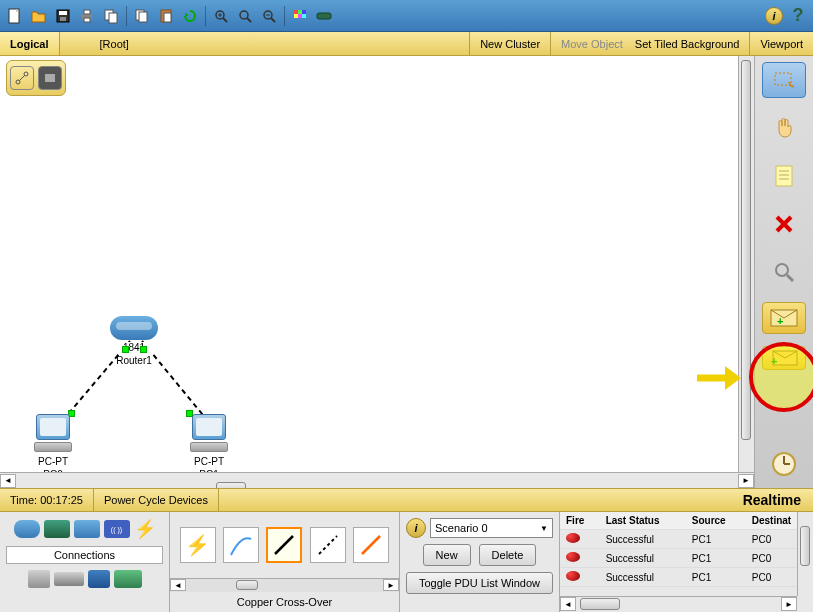 This screenshot has width=813, height=612. Describe the element at coordinates (371, 545) in the screenshot. I see `cable-fiber` at that location.